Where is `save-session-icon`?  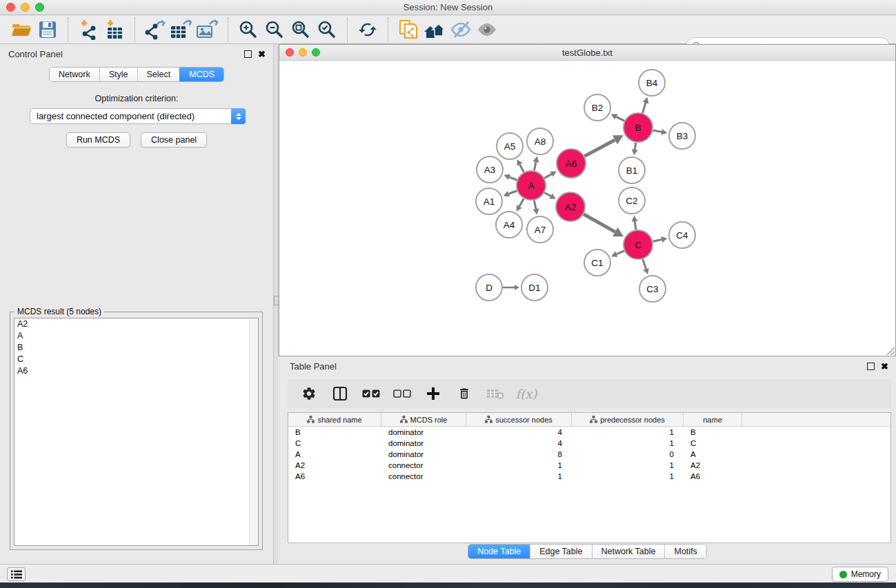 save-session-icon is located at coordinates (48, 30).